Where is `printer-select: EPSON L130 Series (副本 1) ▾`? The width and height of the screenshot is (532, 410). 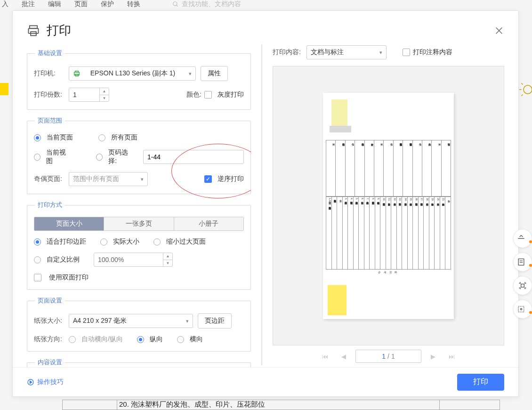
printer-select: EPSON L130 Series (副本 1) ▾ is located at coordinates (132, 74).